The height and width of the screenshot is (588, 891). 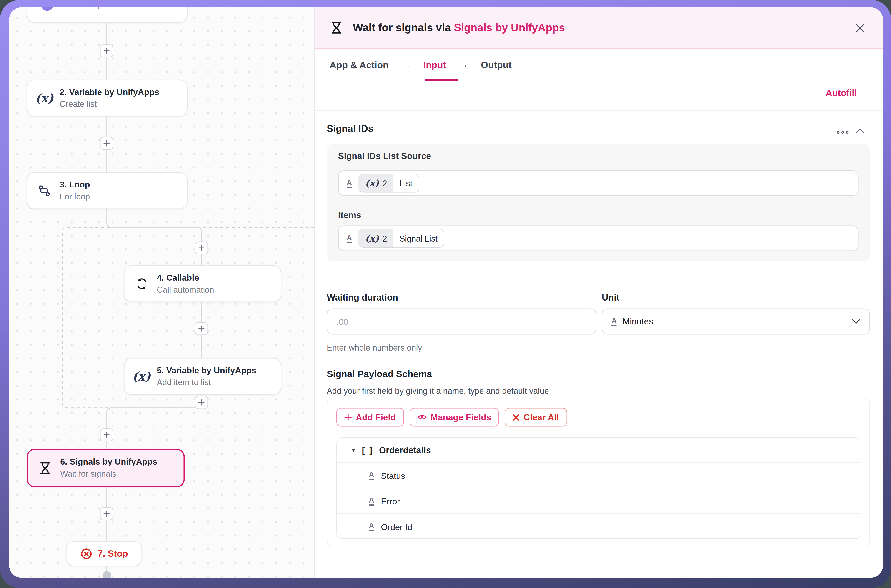 What do you see at coordinates (599, 450) in the screenshot?
I see `tree-row-root: ▼ [ ] Orderdetails` at bounding box center [599, 450].